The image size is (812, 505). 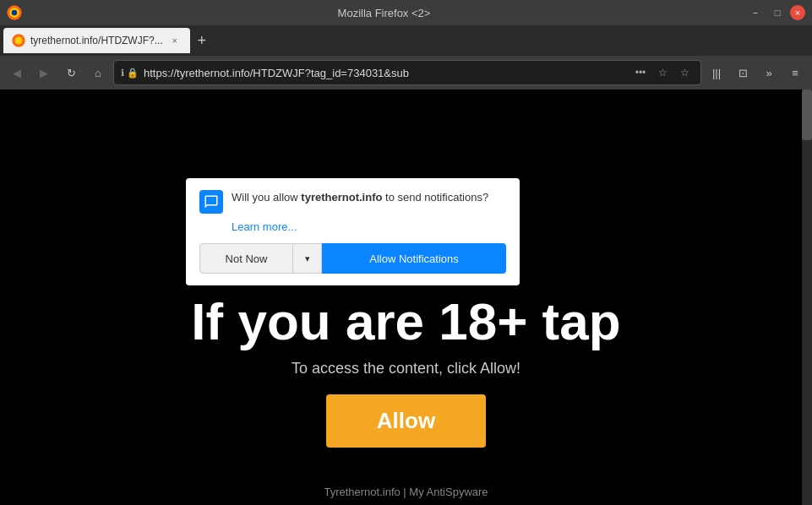 What do you see at coordinates (247, 258) in the screenshot?
I see `not-now-button: Not Now` at bounding box center [247, 258].